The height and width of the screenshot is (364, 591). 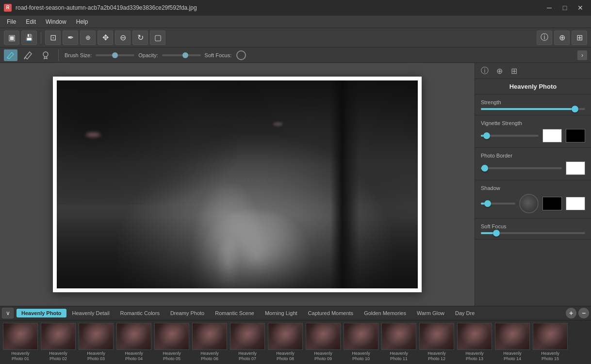 I want to click on thumb-item-4: HeavenlyPhoto 04, so click(x=134, y=342).